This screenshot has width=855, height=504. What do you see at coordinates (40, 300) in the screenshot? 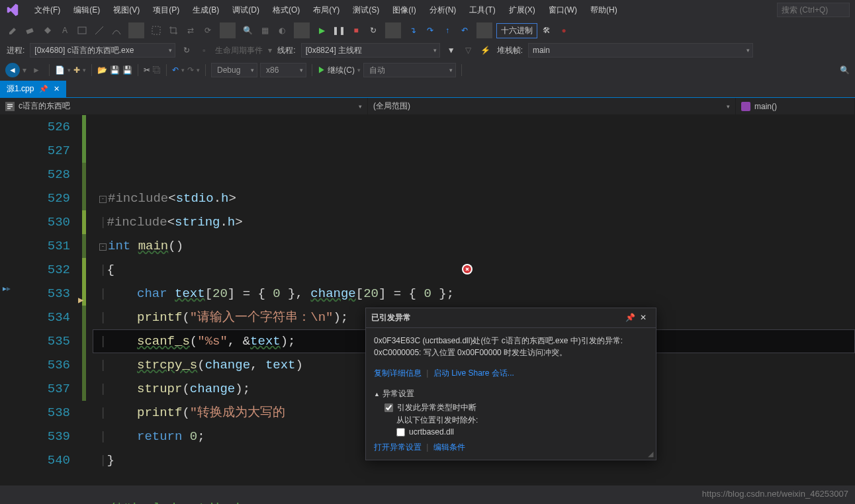
I see `line-gutter: 5265275285295305315325335345355365375385…` at bounding box center [40, 300].